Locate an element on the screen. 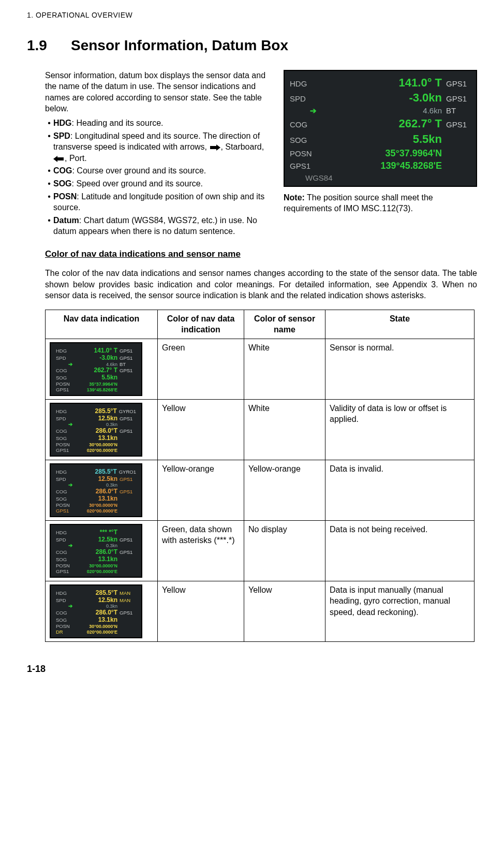 The image size is (504, 849). section-number: 1.9 is located at coordinates (49, 46).